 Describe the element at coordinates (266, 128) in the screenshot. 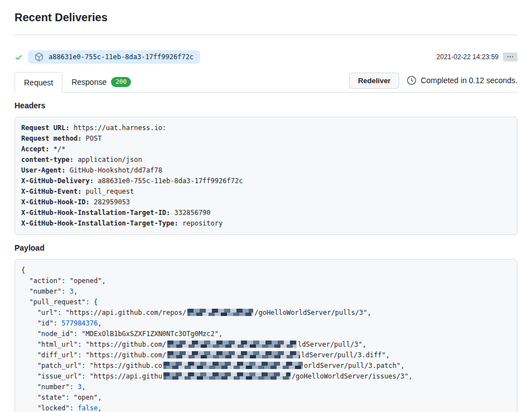

I see `header-line: Request URL: https://uat.harness.io:` at that location.